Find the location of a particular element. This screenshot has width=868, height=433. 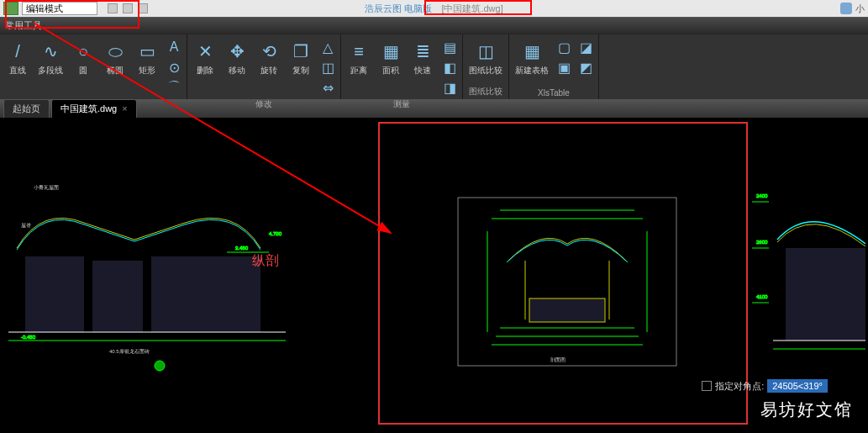

move-icon: ✥ is located at coordinates (237, 51).